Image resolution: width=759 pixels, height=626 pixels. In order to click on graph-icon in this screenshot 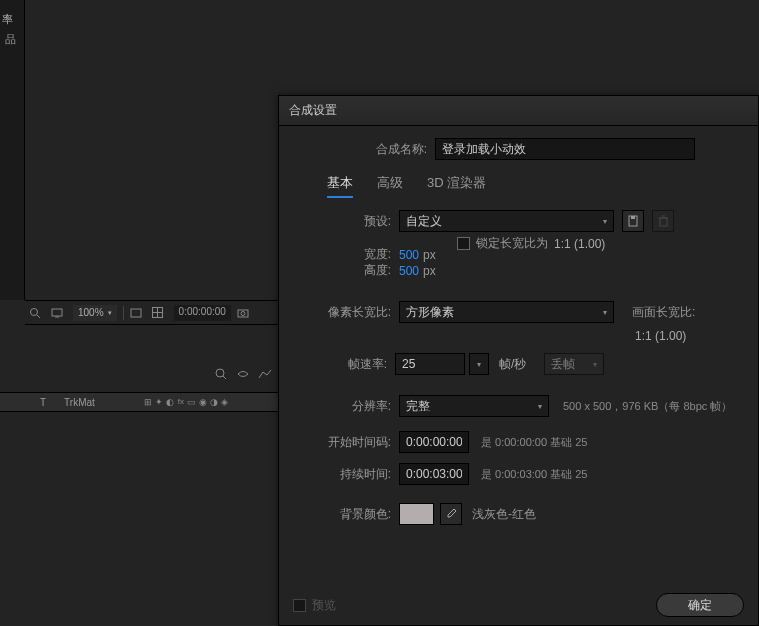, I will do `click(265, 374)`.